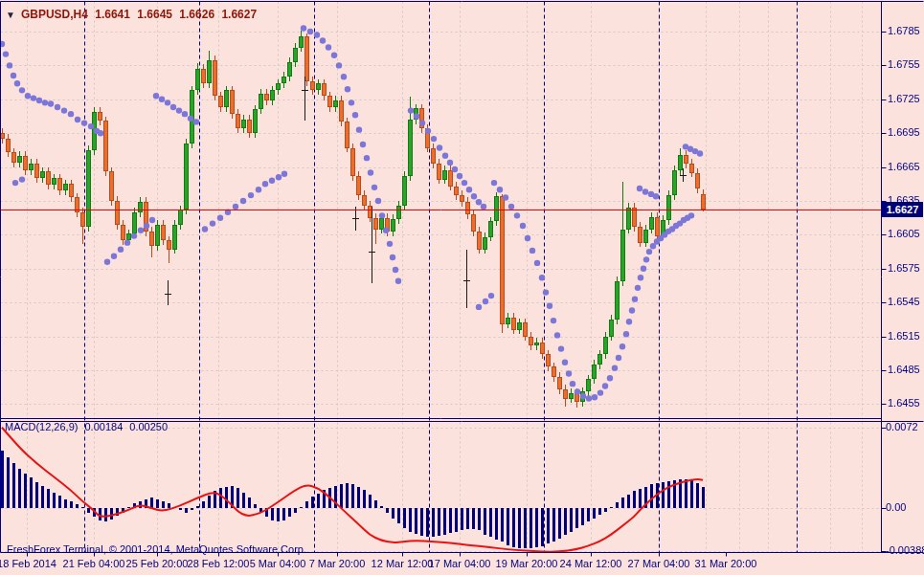 Image resolution: width=924 pixels, height=575 pixels. I want to click on price-axis-label: 1.6635, so click(904, 200).